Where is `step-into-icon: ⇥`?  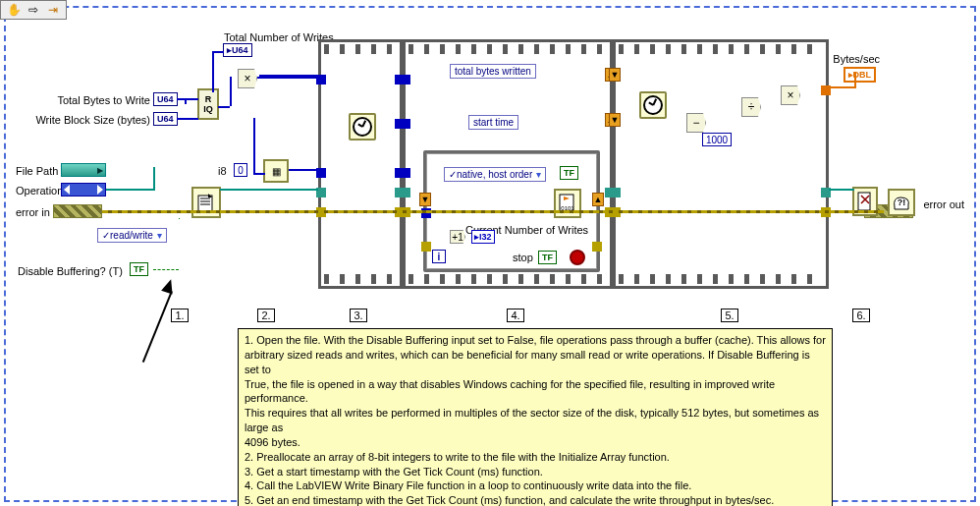 step-into-icon: ⇥ is located at coordinates (53, 10).